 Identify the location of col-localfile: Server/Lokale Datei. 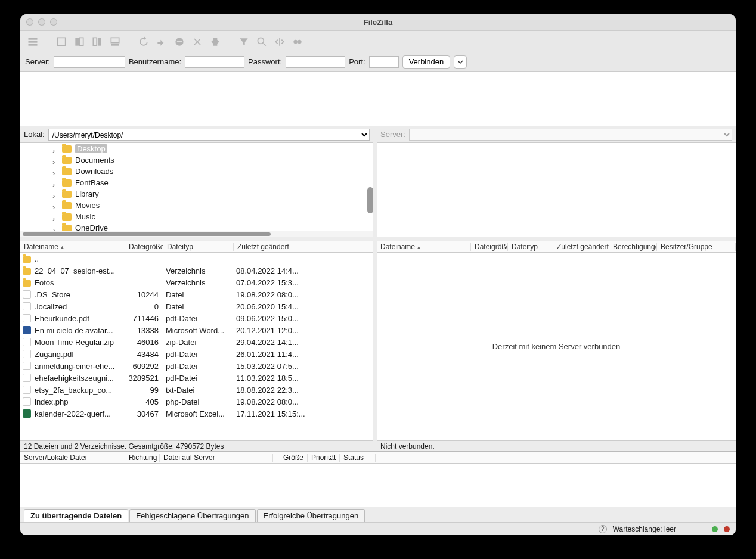
(73, 458).